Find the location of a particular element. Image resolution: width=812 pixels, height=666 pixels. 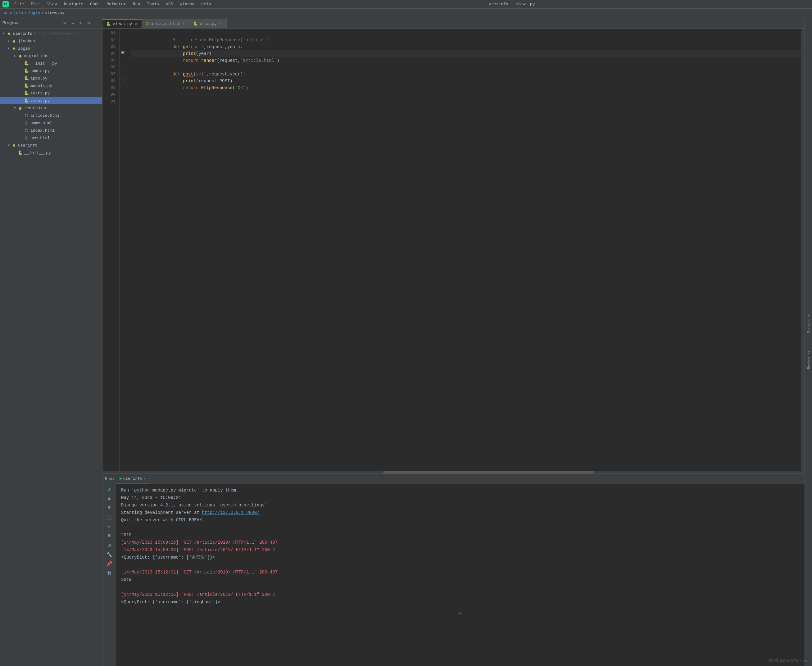

console-line-server-start: Starting development server at http://12… is located at coordinates (460, 513).